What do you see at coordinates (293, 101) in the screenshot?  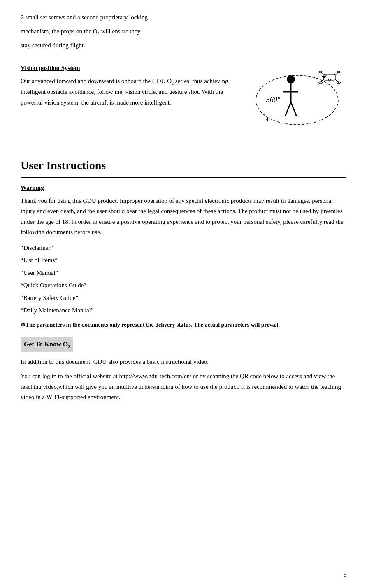 I see `vision-diagram: 360°` at bounding box center [293, 101].